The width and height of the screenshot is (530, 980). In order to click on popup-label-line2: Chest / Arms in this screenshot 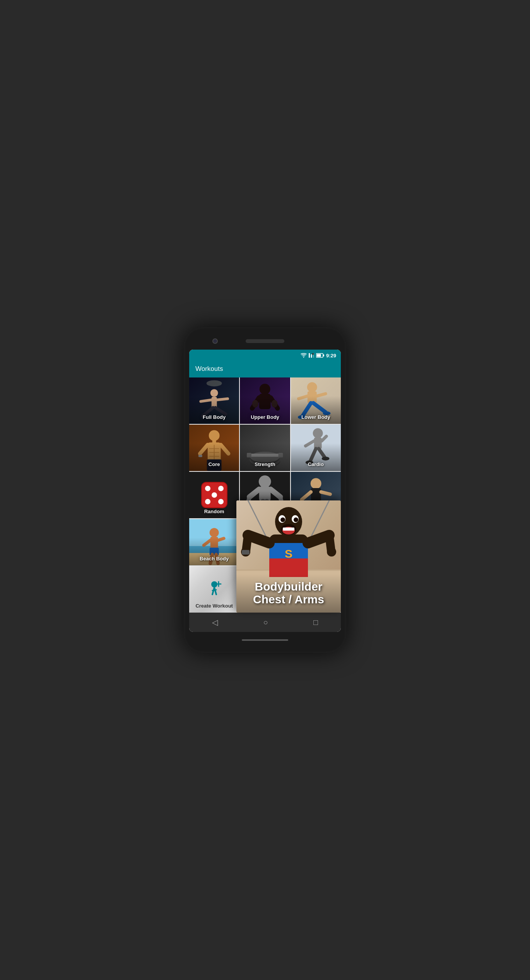, I will do `click(289, 599)`.